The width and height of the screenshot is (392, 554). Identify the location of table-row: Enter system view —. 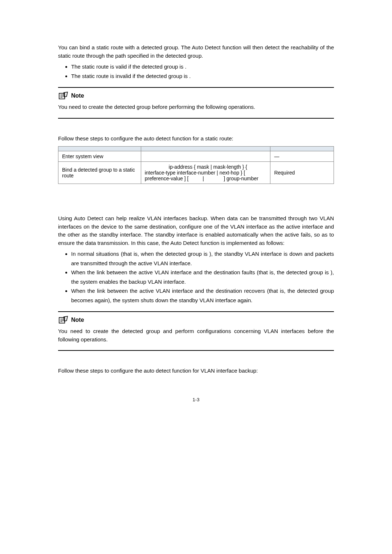
(196, 157).